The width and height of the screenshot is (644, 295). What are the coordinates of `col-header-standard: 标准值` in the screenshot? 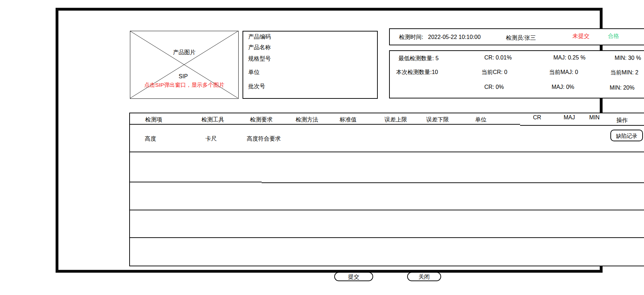 It's located at (348, 120).